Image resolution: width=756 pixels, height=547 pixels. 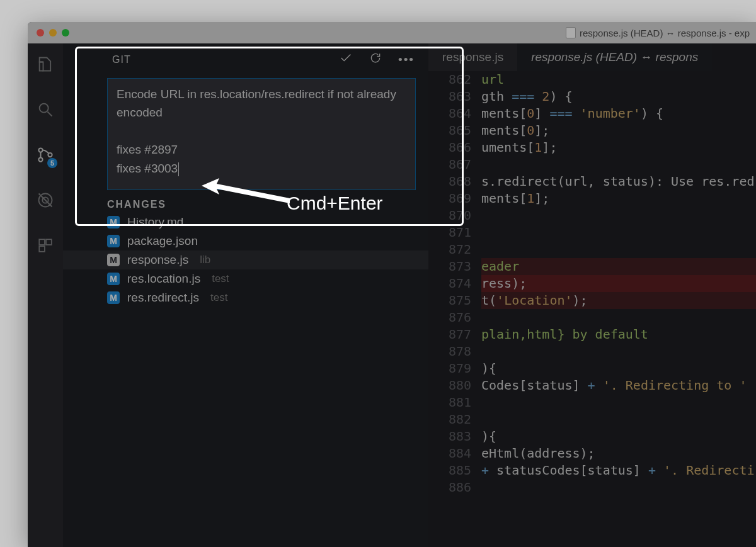 What do you see at coordinates (615, 57) in the screenshot?
I see `tab-diff: response.js (HEAD) ↔ respons` at bounding box center [615, 57].